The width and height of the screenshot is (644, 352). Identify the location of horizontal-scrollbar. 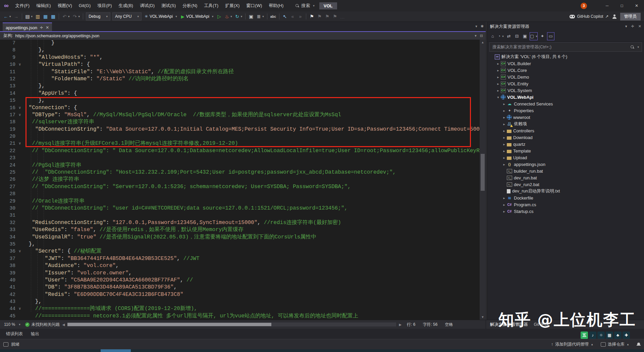
(232, 324).